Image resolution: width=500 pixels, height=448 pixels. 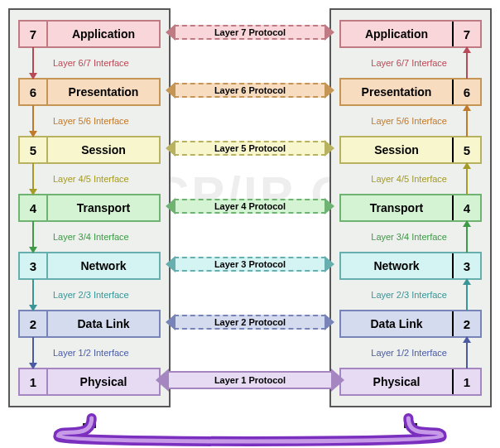 What do you see at coordinates (411, 237) in the screenshot?
I see `right-interface-34: Layer 3/4 Interface` at bounding box center [411, 237].